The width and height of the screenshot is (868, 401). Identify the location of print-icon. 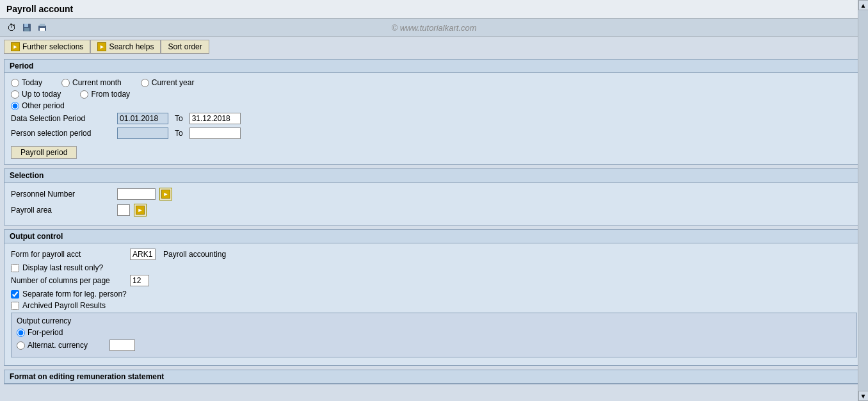
(42, 28).